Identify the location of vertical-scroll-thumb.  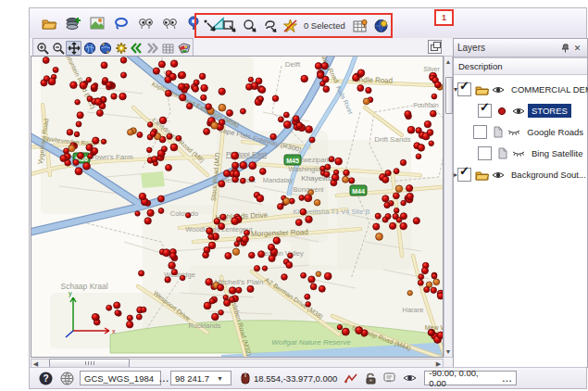
(449, 95).